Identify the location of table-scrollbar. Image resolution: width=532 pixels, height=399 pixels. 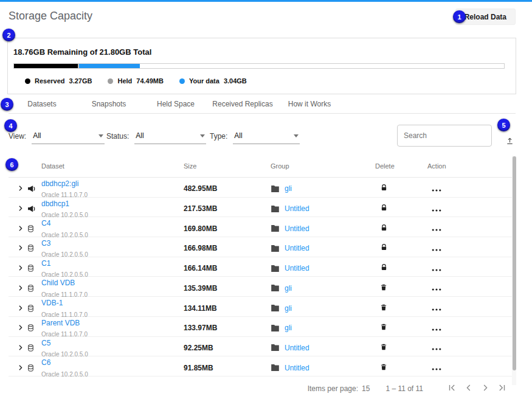
(514, 270).